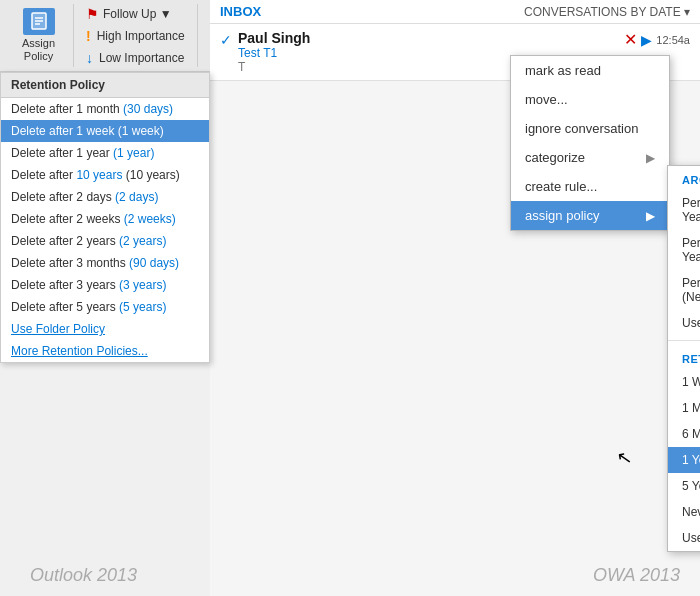  I want to click on list-item: Delete after 3 months (90 days), so click(105, 263).